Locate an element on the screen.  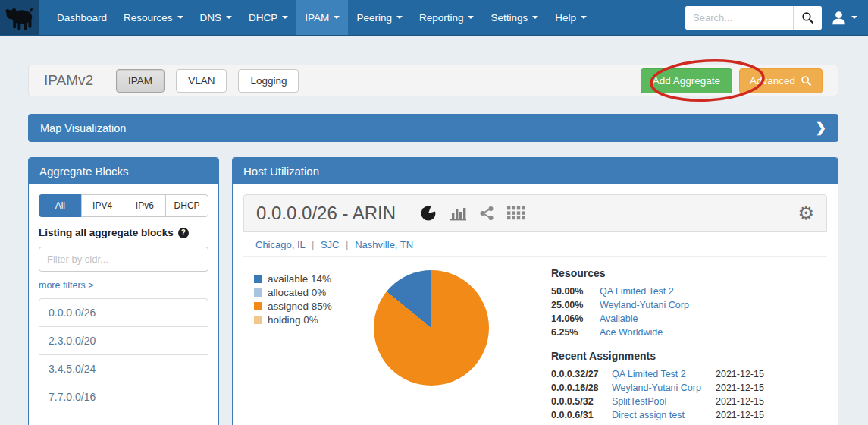
chevron-right-icon: ❯ is located at coordinates (821, 128).